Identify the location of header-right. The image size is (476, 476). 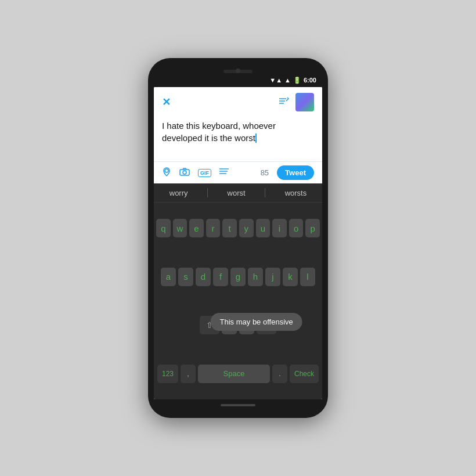
(296, 102).